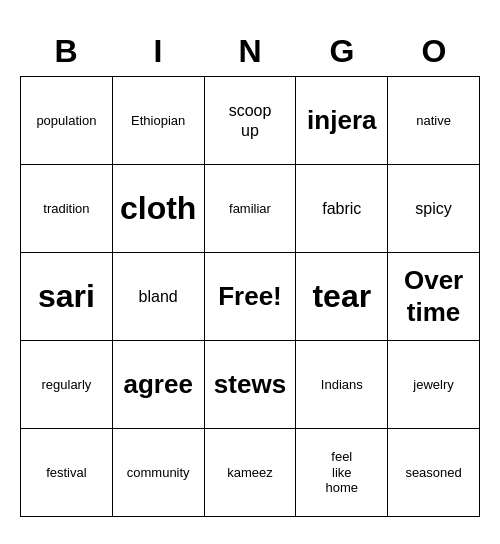 The image size is (500, 544). I want to click on bingo-cell: sari, so click(67, 297).